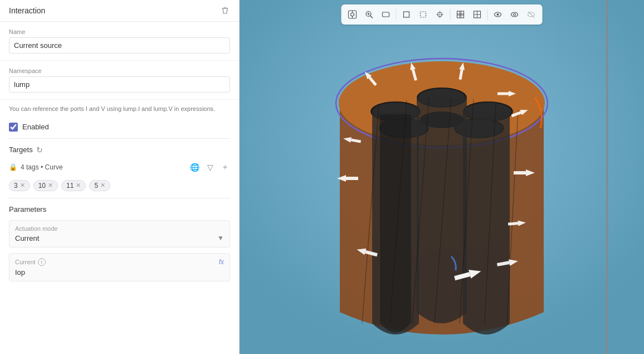 Image resolution: width=644 pixels, height=354 pixels. I want to click on targets-title: Targets, so click(21, 149).